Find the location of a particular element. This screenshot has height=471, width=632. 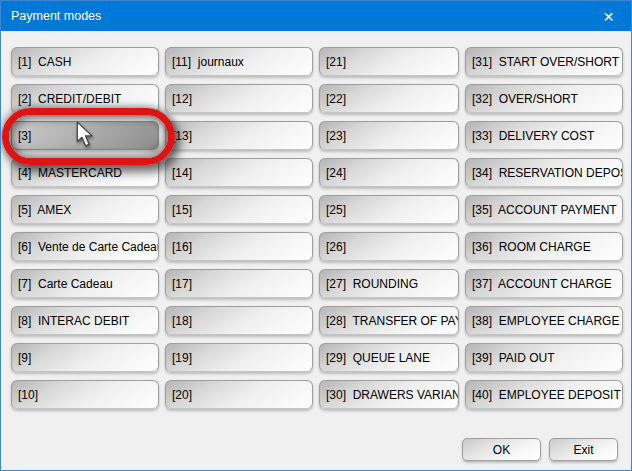

payment-mode-button-22: [22] is located at coordinates (389, 98).